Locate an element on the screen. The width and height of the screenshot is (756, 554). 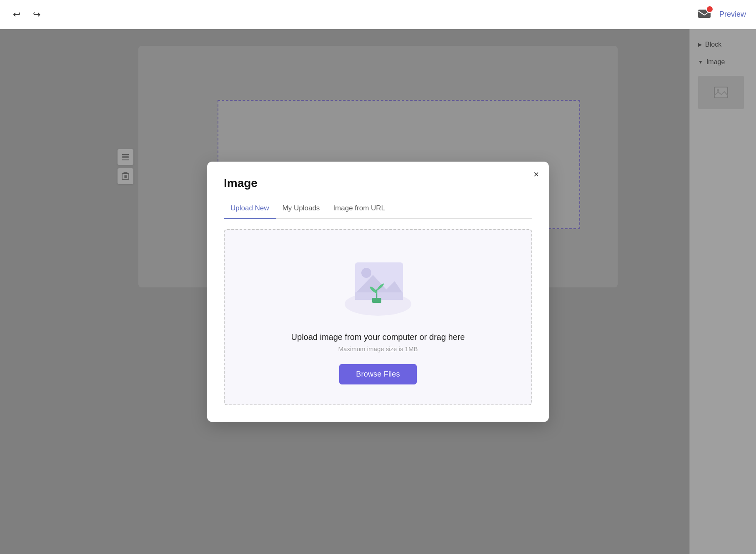
upload-illustration is located at coordinates (378, 285).